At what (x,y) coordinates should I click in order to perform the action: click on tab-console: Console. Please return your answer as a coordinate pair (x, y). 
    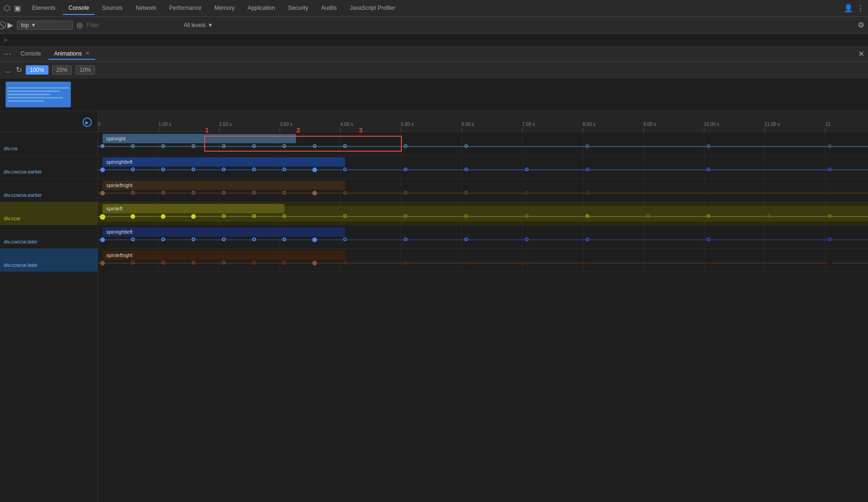
    Looking at the image, I should click on (79, 8).